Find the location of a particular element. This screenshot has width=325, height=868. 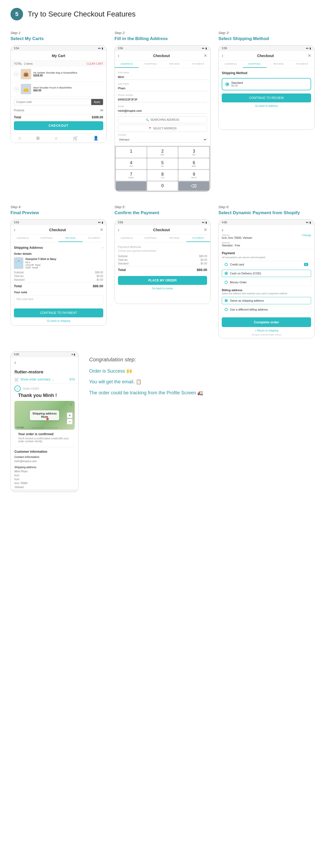

back-arrow: ‹ is located at coordinates (119, 56).